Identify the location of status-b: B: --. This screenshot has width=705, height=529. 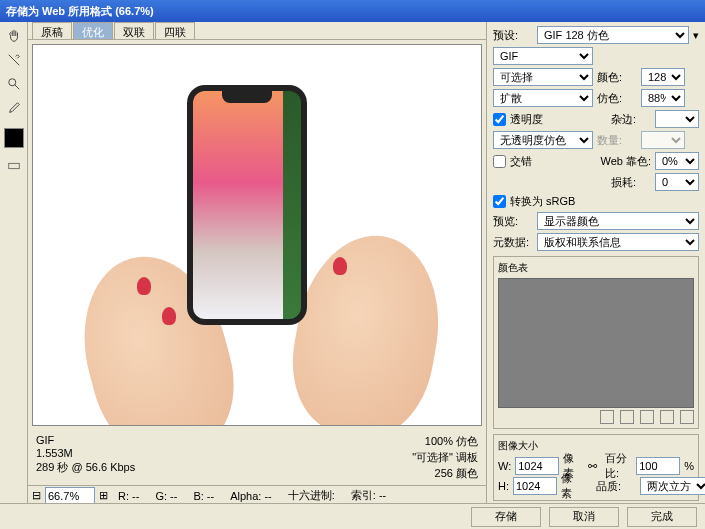
(204, 496).